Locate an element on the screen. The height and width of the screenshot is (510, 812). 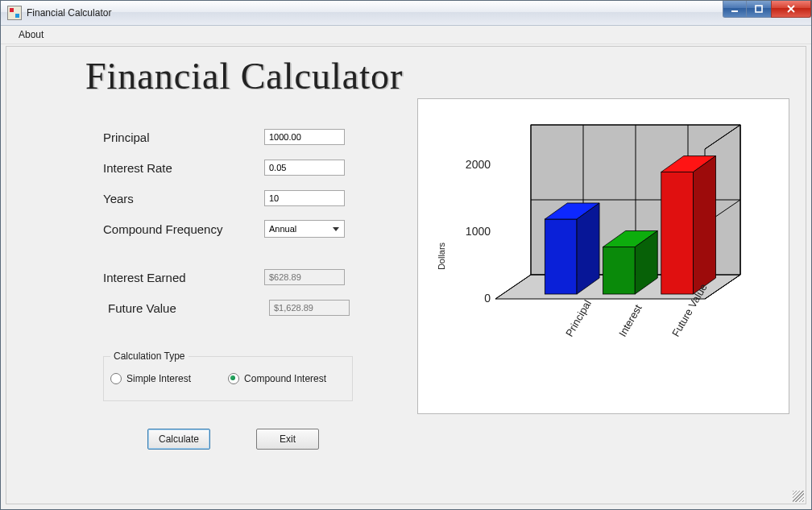
years-input is located at coordinates (304, 198).